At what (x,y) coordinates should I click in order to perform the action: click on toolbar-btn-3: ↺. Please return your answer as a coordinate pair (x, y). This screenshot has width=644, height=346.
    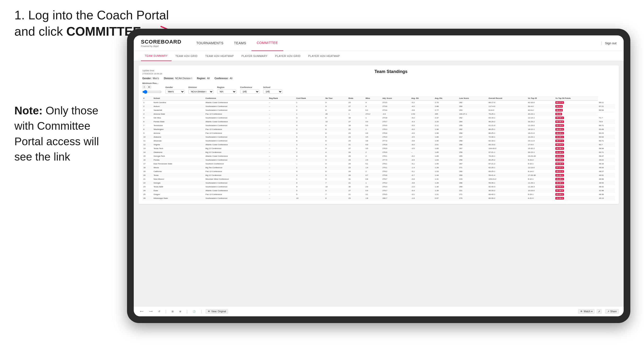
    Looking at the image, I should click on (159, 312).